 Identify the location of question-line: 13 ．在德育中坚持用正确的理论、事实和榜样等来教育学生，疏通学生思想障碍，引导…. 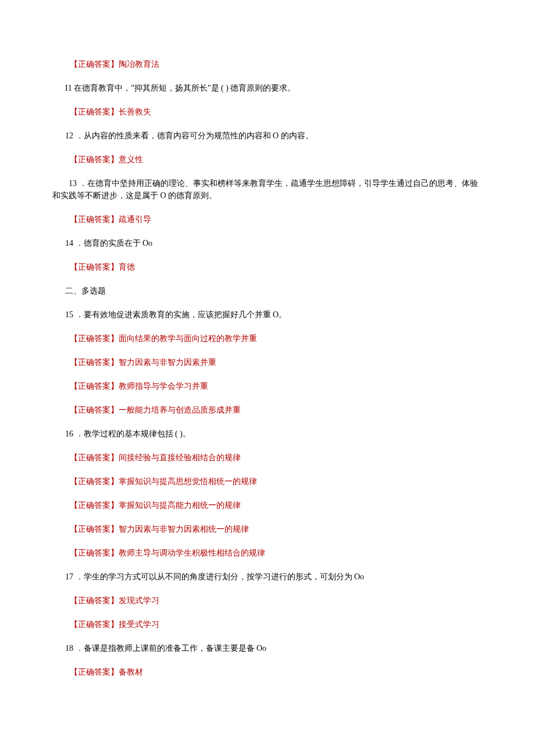
(268, 189).